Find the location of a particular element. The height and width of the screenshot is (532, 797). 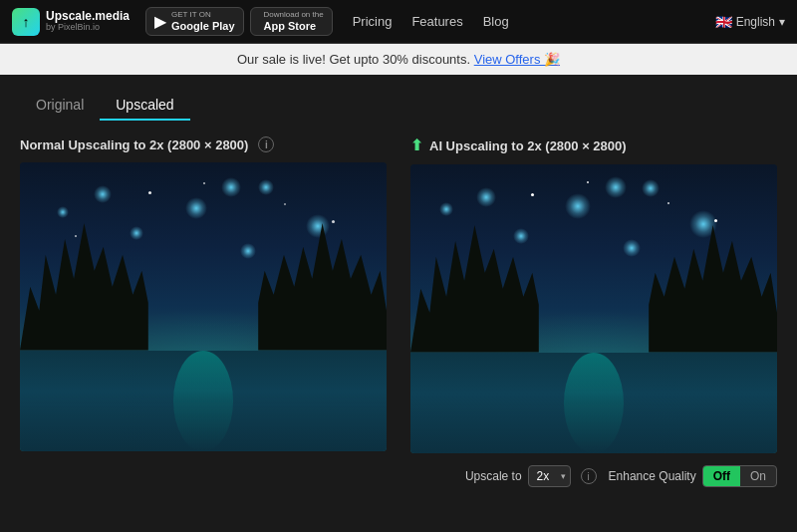

trees-left is located at coordinates (84, 271).